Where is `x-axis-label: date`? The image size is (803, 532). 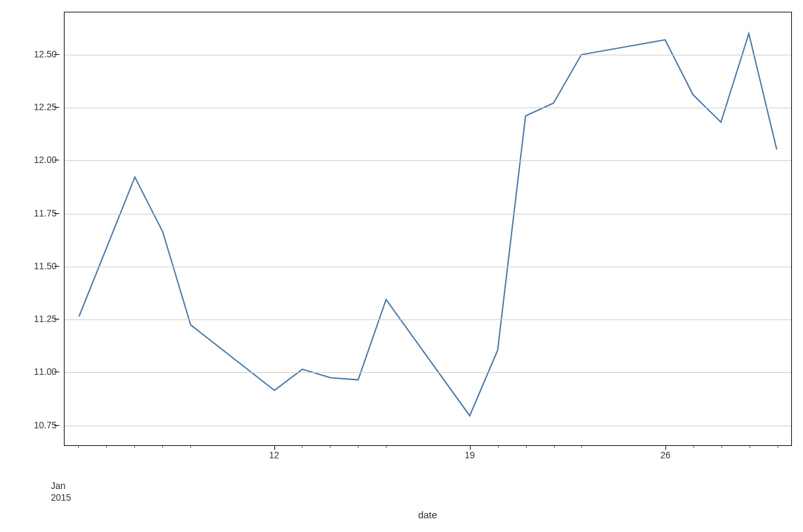
x-axis-label: date is located at coordinates (428, 515).